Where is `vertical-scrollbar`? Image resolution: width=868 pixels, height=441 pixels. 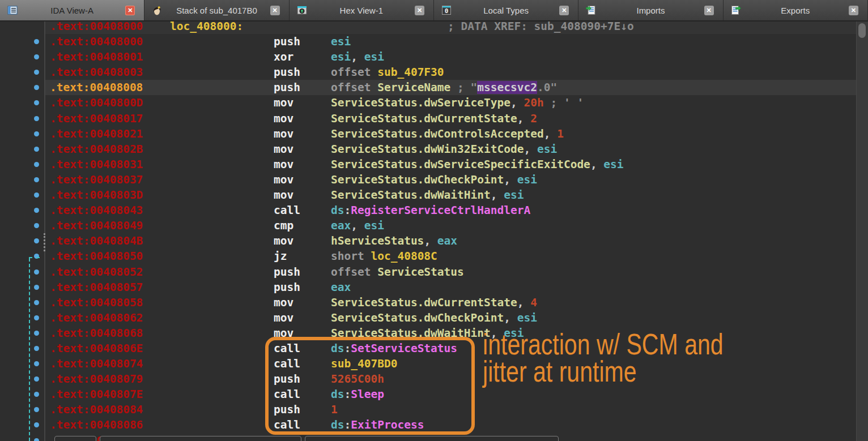 vertical-scrollbar is located at coordinates (862, 231).